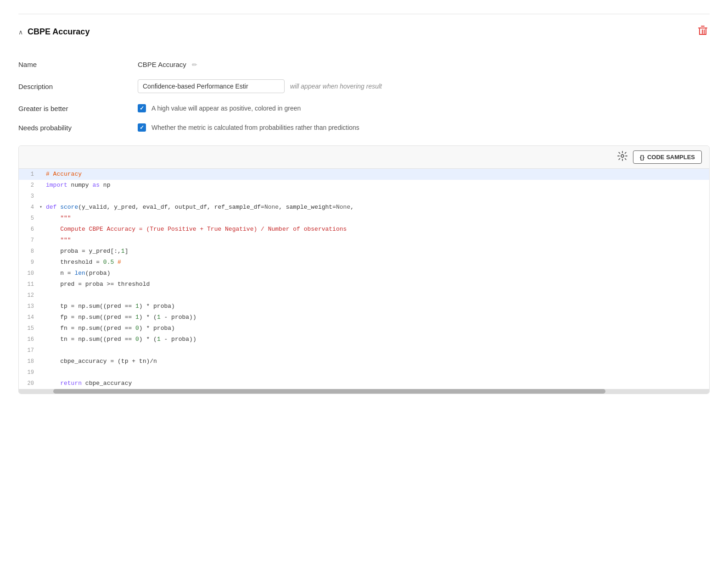  I want to click on description-value-area: will appear when hovering result, so click(260, 86).